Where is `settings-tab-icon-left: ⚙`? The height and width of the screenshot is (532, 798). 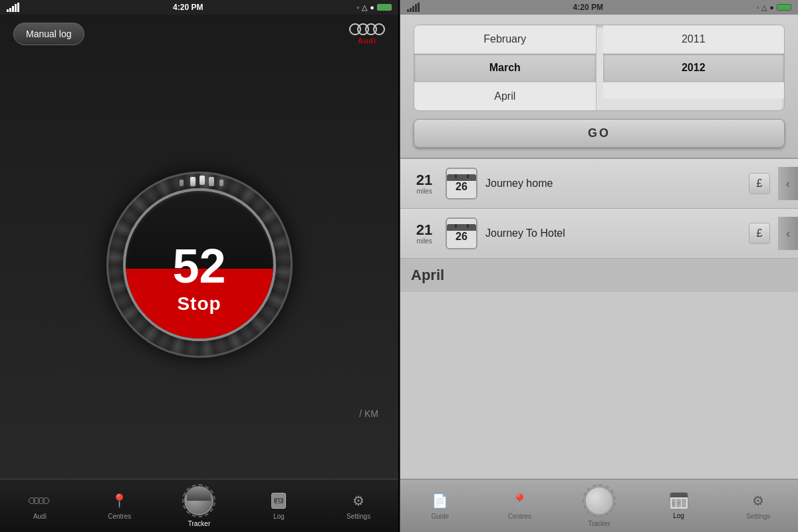 settings-tab-icon-left: ⚙ is located at coordinates (358, 501).